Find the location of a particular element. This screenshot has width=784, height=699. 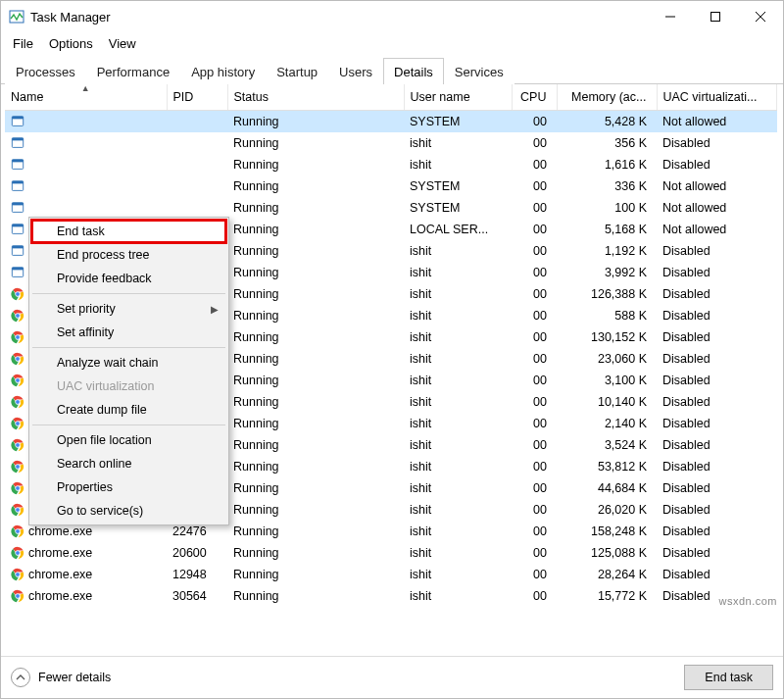

cell-memory: 588 K is located at coordinates (607, 316).